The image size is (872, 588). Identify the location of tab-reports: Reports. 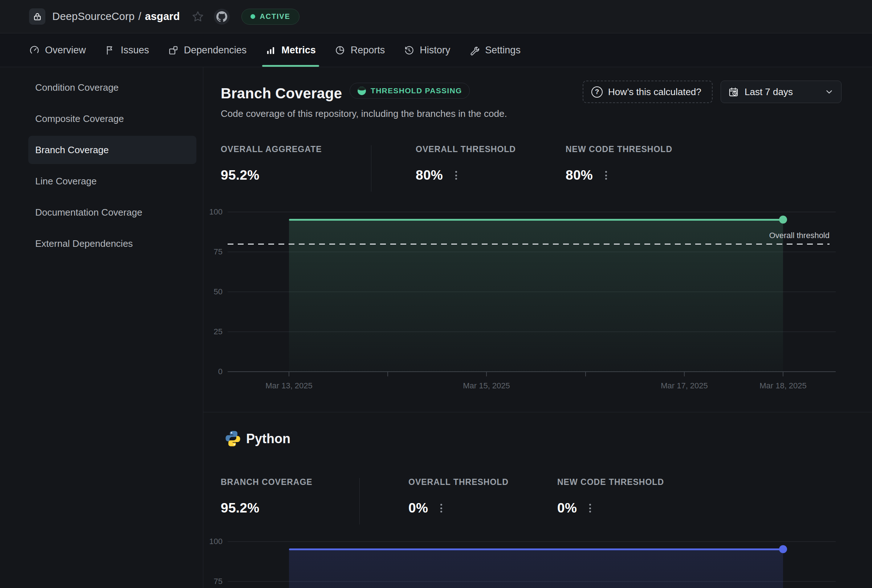
(360, 50).